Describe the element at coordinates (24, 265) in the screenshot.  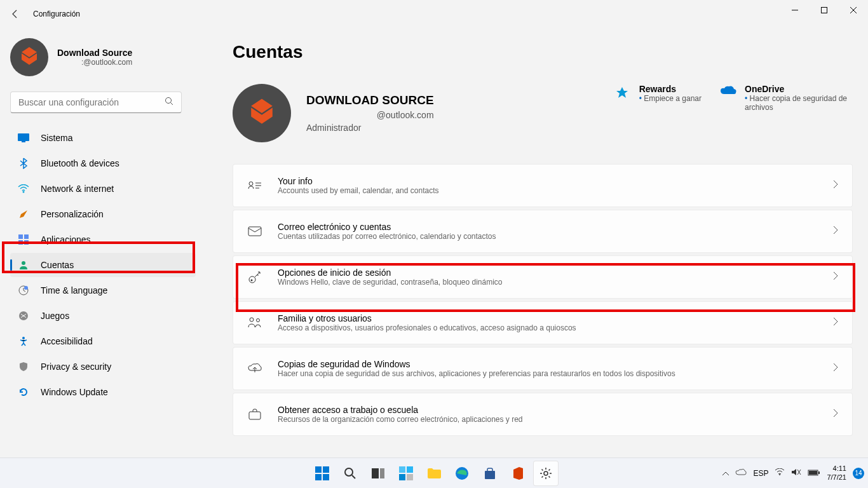
I see `person-icon` at that location.